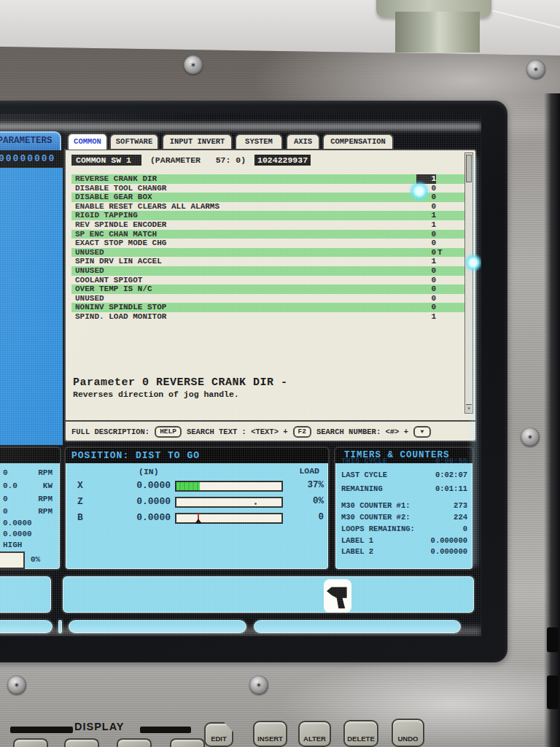  Describe the element at coordinates (12, 560) in the screenshot. I see `spindle-load-meter` at that location.